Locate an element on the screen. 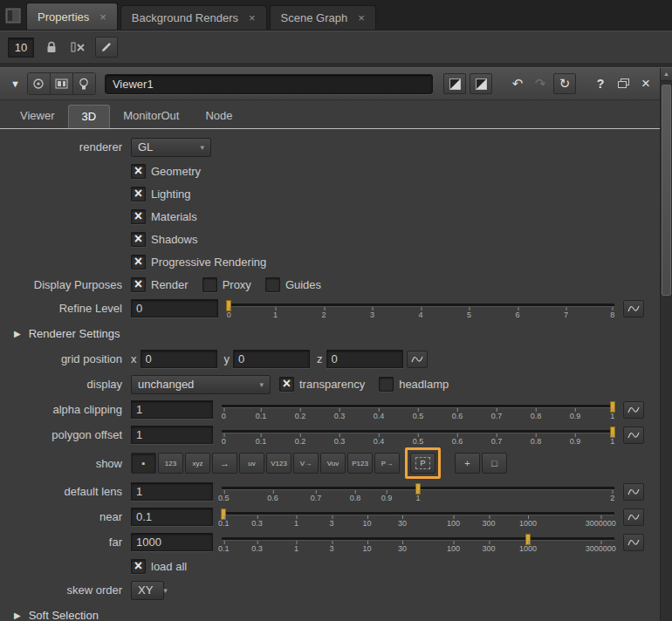 Image resolution: width=672 pixels, height=621 pixels. lock-icon is located at coordinates (51, 47).